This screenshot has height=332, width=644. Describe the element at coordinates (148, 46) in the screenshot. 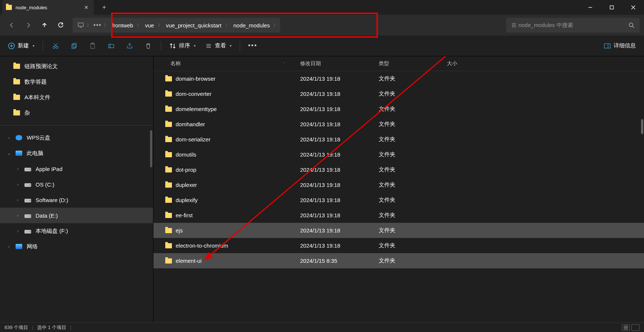

I see `delete-button` at that location.